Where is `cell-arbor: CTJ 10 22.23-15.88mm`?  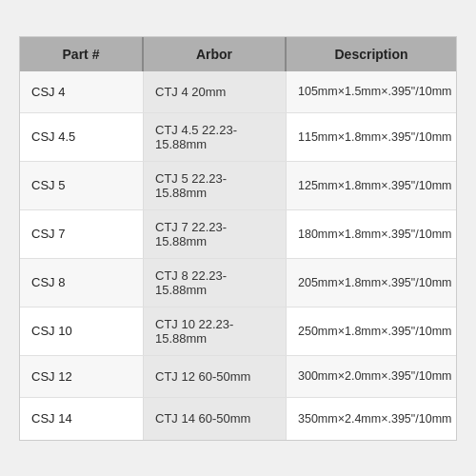
cell-arbor: CTJ 10 22.23-15.88mm is located at coordinates (215, 331).